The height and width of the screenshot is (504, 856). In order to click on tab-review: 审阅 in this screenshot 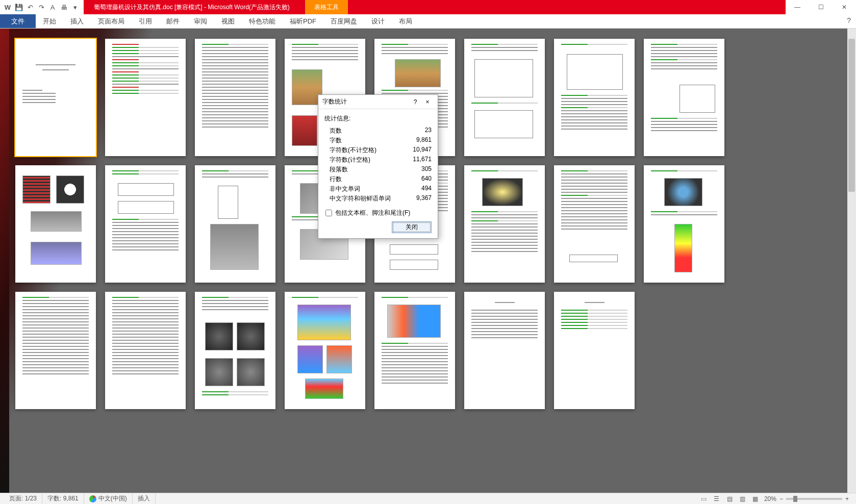, I will do `click(200, 21)`.